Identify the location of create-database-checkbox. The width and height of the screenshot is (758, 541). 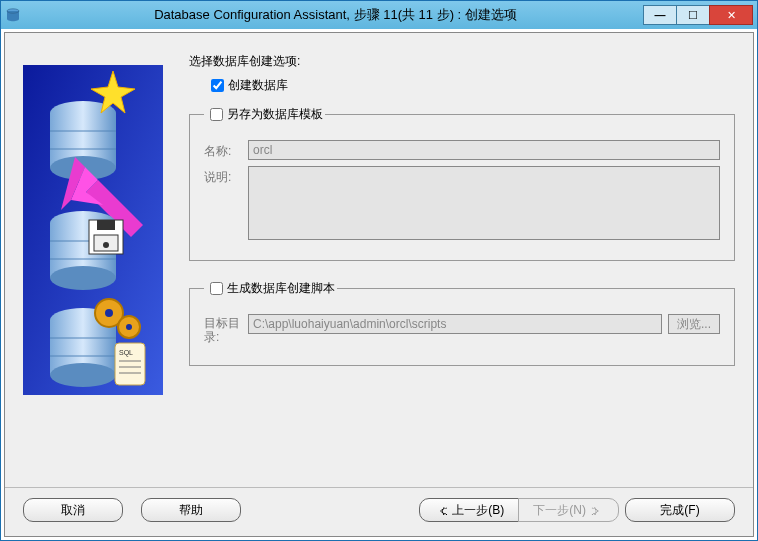
(218, 86).